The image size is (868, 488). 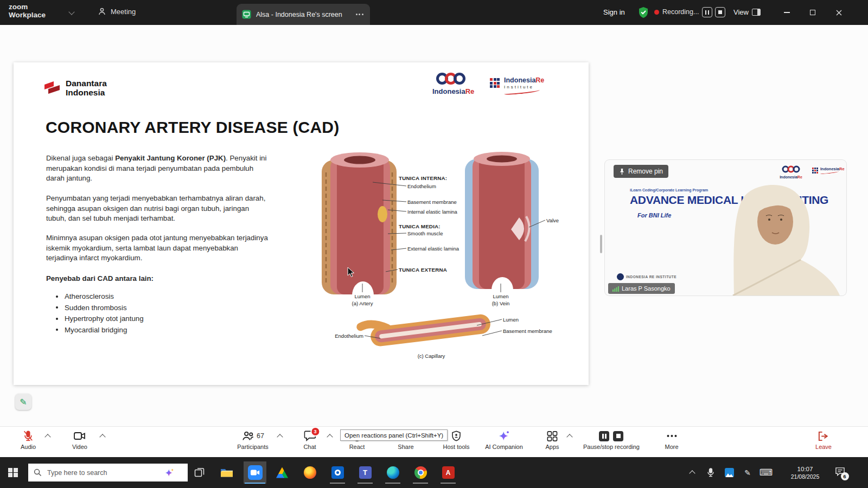 What do you see at coordinates (611, 440) in the screenshot?
I see `pause-stop-recording-control: Pause/stop recording` at bounding box center [611, 440].